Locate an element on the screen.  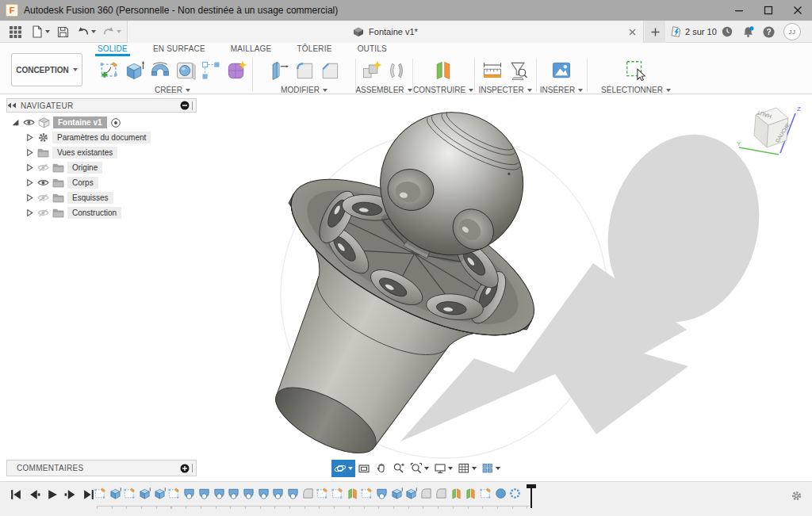
tree-item-label: Esquisses is located at coordinates (90, 198).